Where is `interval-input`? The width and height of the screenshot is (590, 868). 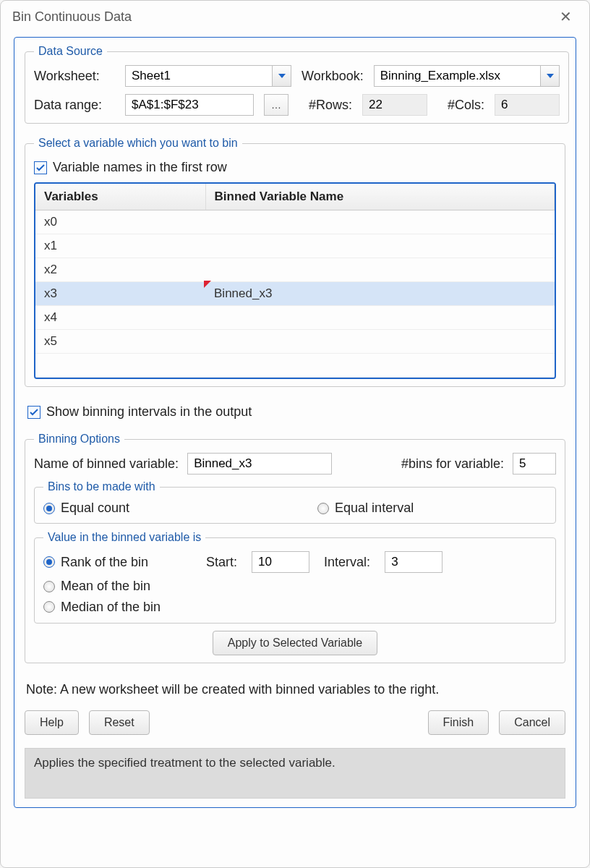 interval-input is located at coordinates (414, 562).